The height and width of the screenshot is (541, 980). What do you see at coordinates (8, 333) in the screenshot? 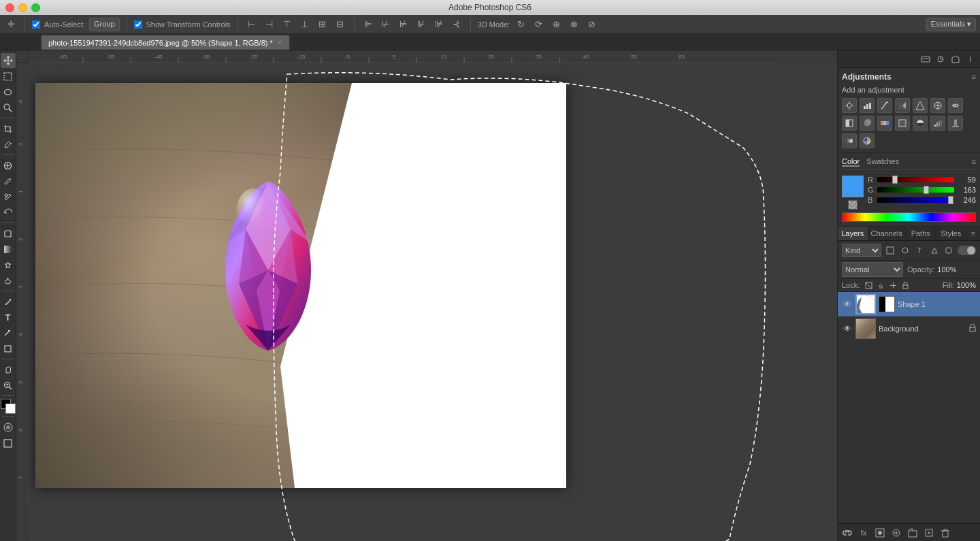
I see `path-select-tool` at bounding box center [8, 333].